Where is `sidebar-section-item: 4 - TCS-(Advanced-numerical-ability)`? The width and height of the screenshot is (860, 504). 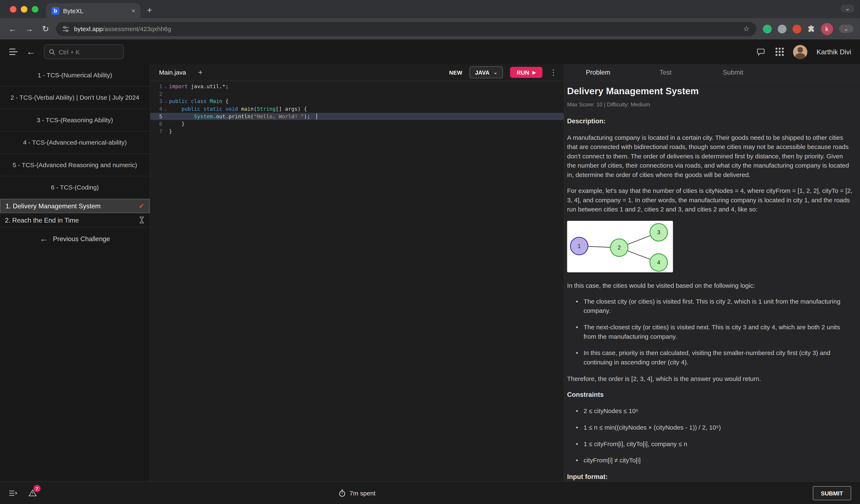
sidebar-section-item: 4 - TCS-(Advanced-numerical-ability) is located at coordinates (75, 143).